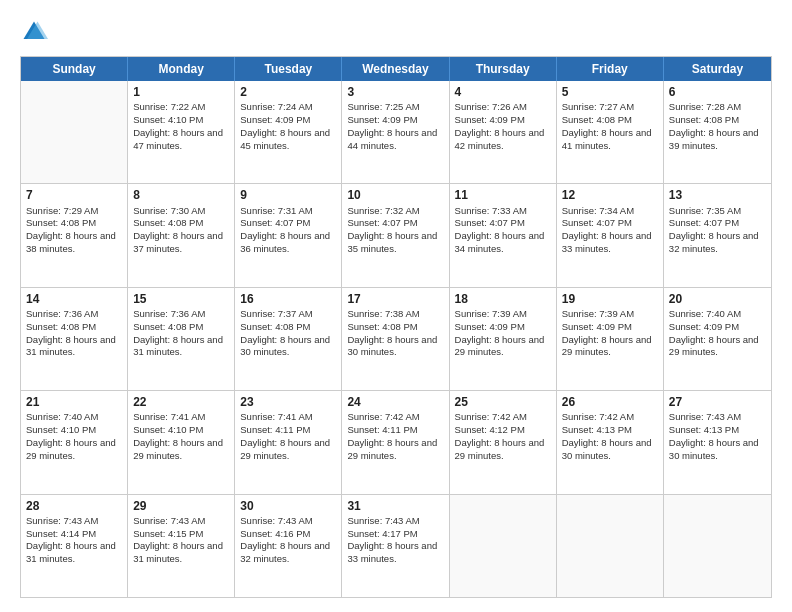  I want to click on sunset: Sunset: 4:10 PM, so click(168, 430).